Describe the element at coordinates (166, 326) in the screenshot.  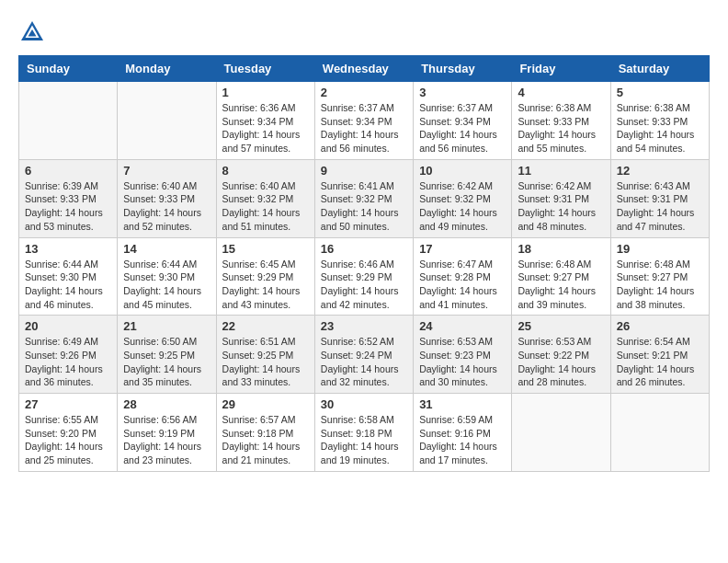
I see `day-number: 21` at that location.